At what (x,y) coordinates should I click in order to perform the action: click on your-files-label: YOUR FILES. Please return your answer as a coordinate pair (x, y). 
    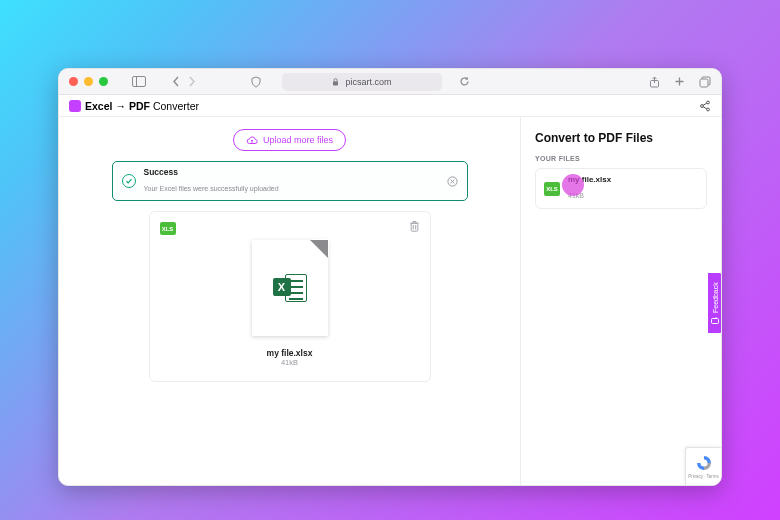
    Looking at the image, I should click on (621, 158).